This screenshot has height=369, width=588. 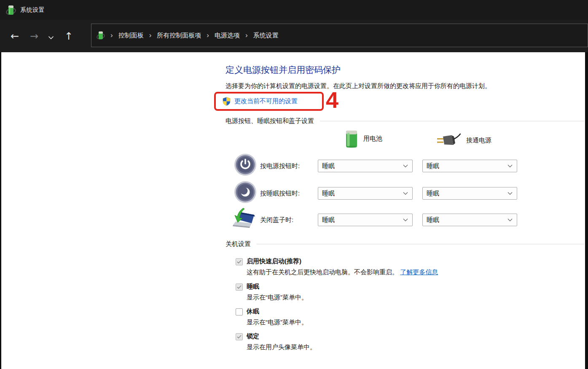 What do you see at coordinates (352, 139) in the screenshot?
I see `battery-icon` at bounding box center [352, 139].